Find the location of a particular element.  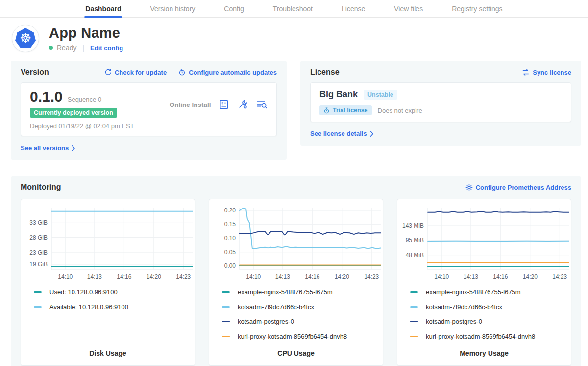

cpu-usage-legend: example-nginx-54f8f76755-l675mkotsadm-7f… is located at coordinates (296, 313).